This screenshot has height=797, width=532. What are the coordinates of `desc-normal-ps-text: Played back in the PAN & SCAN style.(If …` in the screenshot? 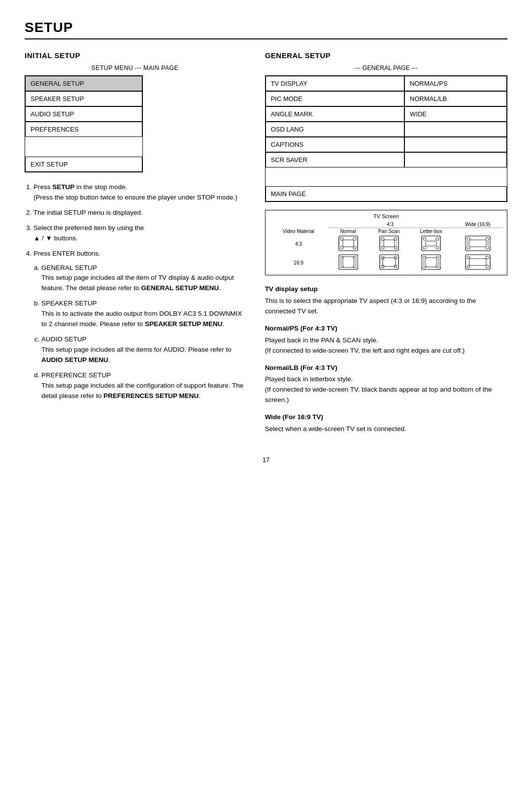 It's located at (386, 346).